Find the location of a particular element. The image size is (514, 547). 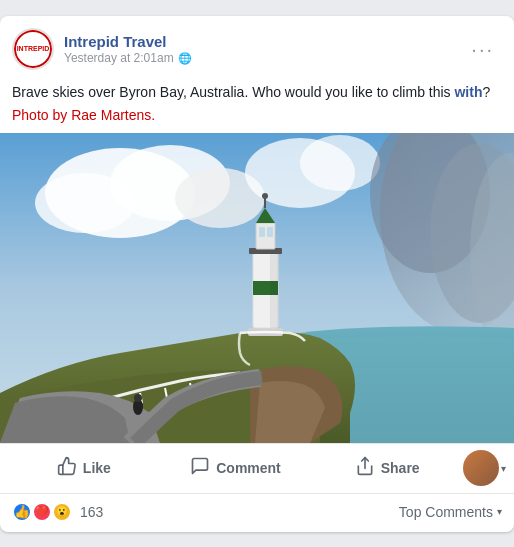

post-text-line1: Brave skies over Byron Bay, Australia. W… is located at coordinates (232, 92).